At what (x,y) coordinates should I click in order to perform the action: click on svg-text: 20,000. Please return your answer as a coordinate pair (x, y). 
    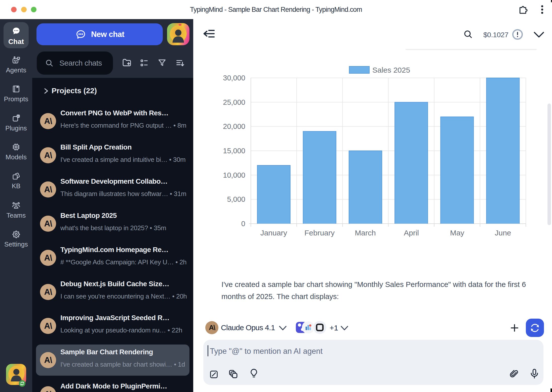
    Looking at the image, I should click on (234, 126).